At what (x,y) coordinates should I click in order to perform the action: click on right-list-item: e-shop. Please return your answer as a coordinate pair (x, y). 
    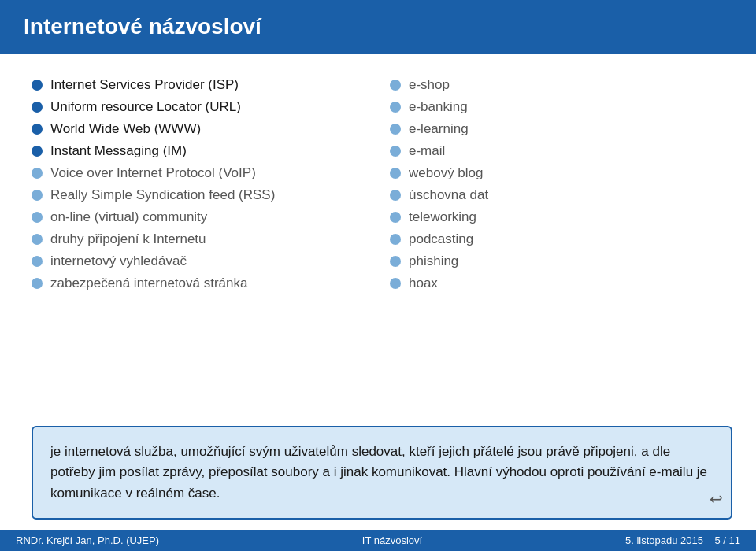
    Looking at the image, I should click on (558, 85).